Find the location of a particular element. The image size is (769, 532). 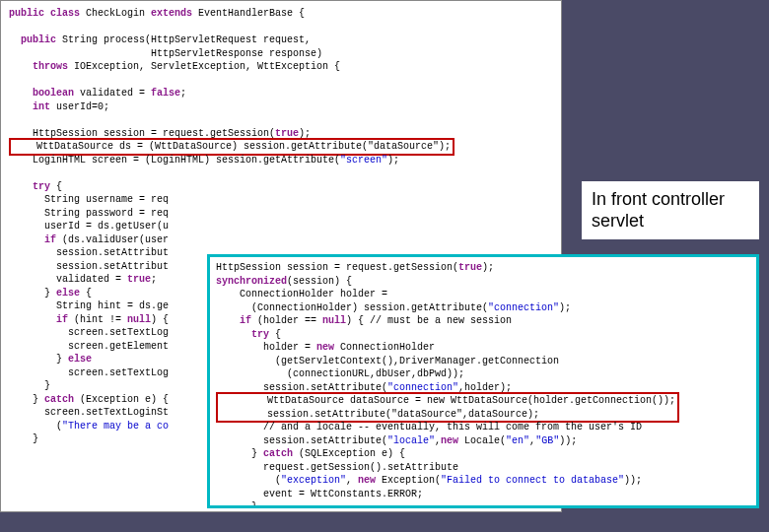

txt: ) { is located at coordinates (160, 319).